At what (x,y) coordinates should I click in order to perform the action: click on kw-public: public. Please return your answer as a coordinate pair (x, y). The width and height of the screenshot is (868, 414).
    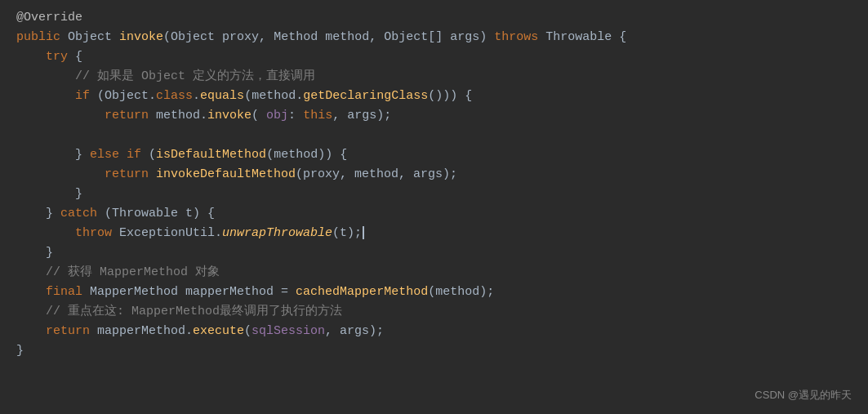
    Looking at the image, I should click on (38, 38).